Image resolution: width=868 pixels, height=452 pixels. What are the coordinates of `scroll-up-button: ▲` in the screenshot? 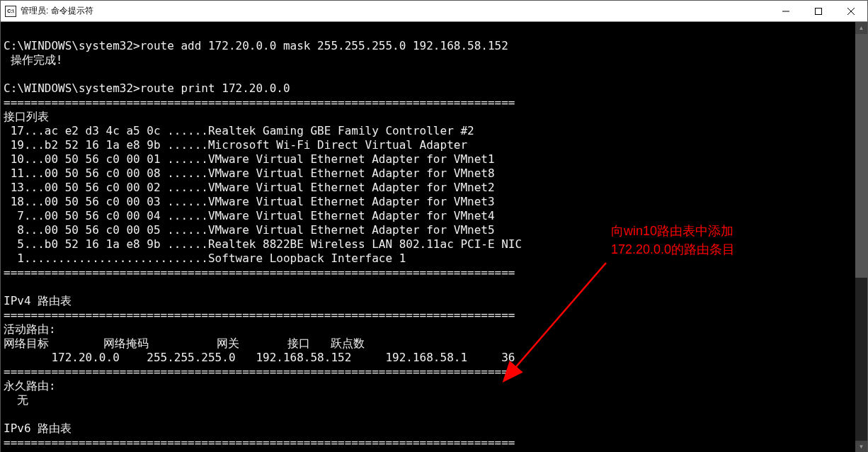 It's located at (861, 28).